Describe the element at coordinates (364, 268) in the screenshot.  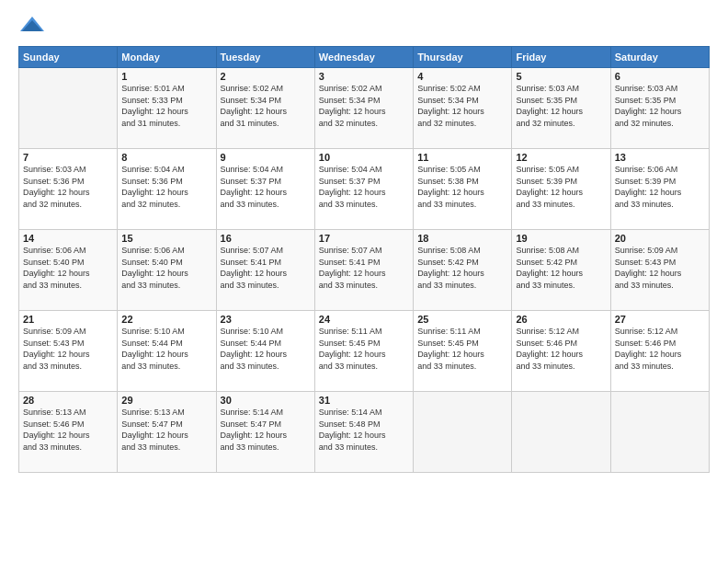
I see `day-info: Sunrise: 5:07 AM Sunset: 5:41 PM Dayligh…` at that location.